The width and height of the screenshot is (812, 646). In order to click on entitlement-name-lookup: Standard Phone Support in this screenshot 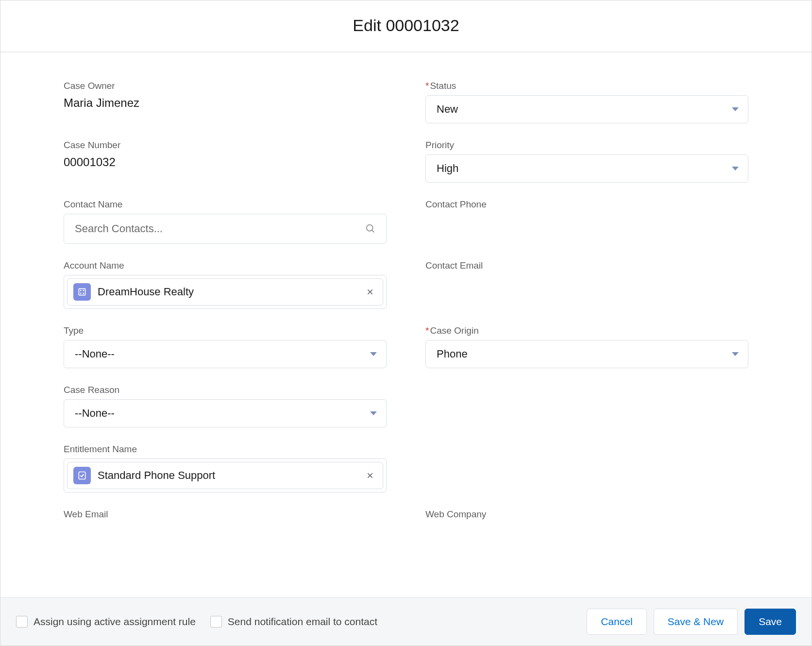, I will do `click(225, 476)`.